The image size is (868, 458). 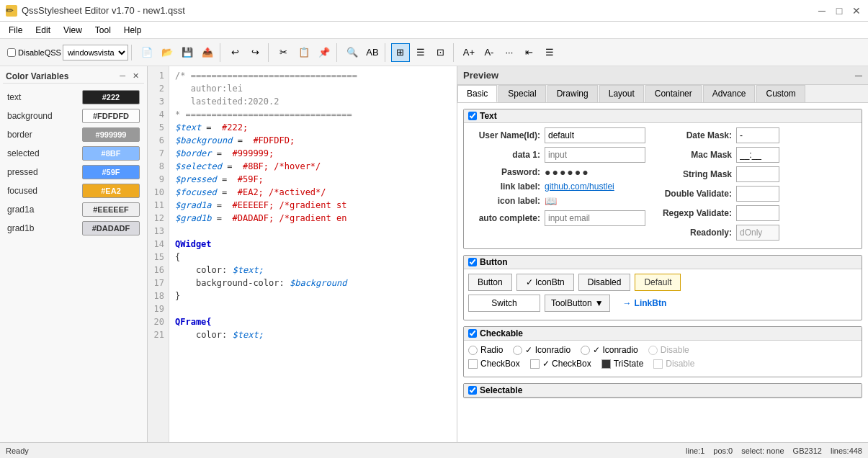 What do you see at coordinates (560, 364) in the screenshot?
I see `iconcheckbox-item: ✓ CheckBox` at bounding box center [560, 364].